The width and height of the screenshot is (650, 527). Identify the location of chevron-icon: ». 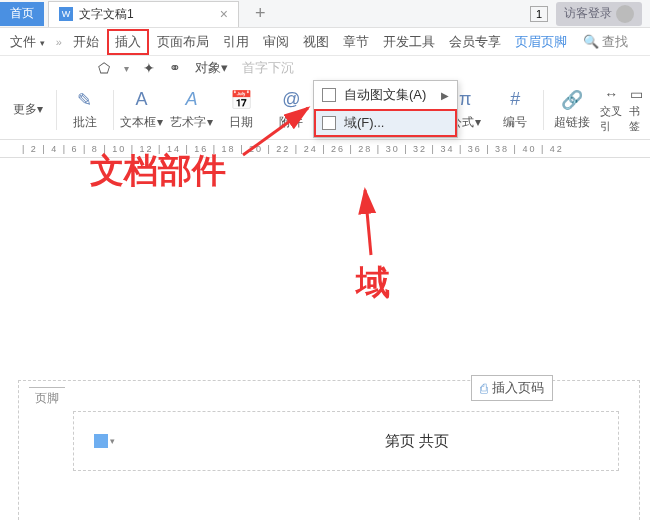
(59, 42).